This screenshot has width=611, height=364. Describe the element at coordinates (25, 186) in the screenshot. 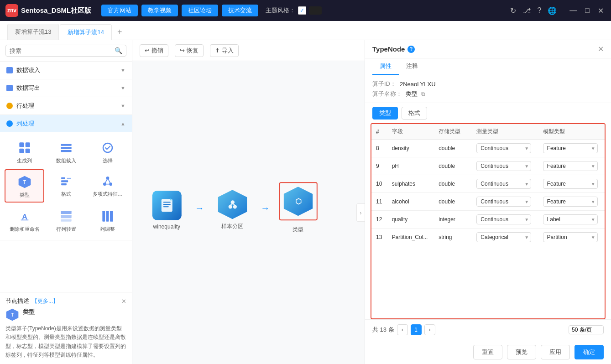

I see `sidebar-item-type: T 类型` at that location.